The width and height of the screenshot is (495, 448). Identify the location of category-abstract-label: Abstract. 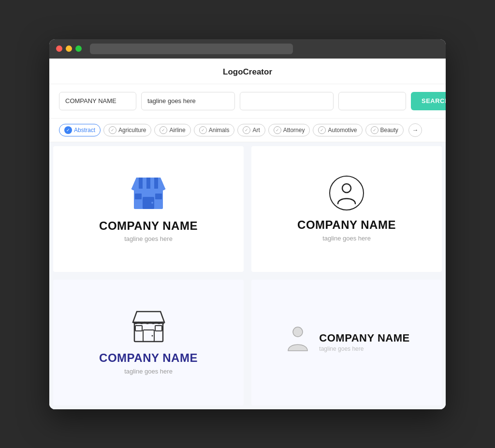
(85, 130).